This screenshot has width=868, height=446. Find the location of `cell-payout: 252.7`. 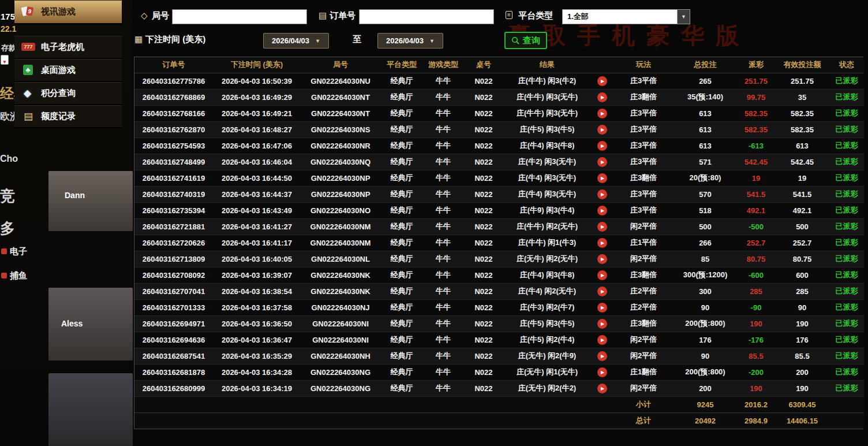

cell-payout: 252.7 is located at coordinates (756, 243).